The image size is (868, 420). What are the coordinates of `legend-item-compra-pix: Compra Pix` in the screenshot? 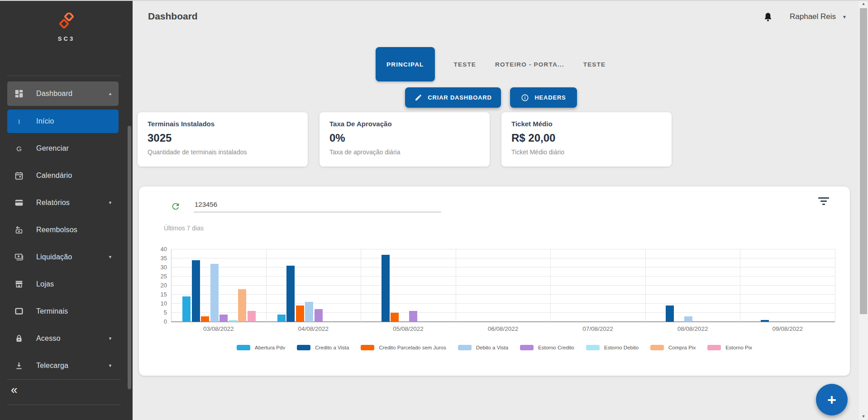 It's located at (673, 348).